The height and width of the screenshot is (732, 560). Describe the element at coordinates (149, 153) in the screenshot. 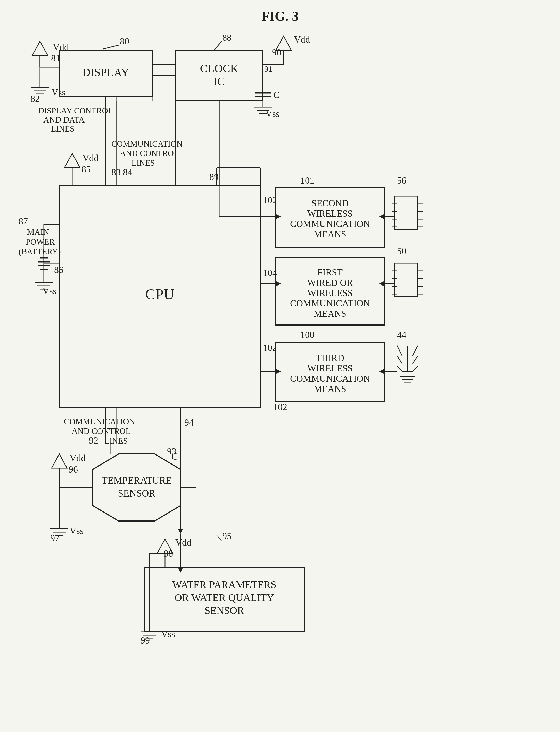

I see `comm-lines-label2: AND CONTROL` at that location.